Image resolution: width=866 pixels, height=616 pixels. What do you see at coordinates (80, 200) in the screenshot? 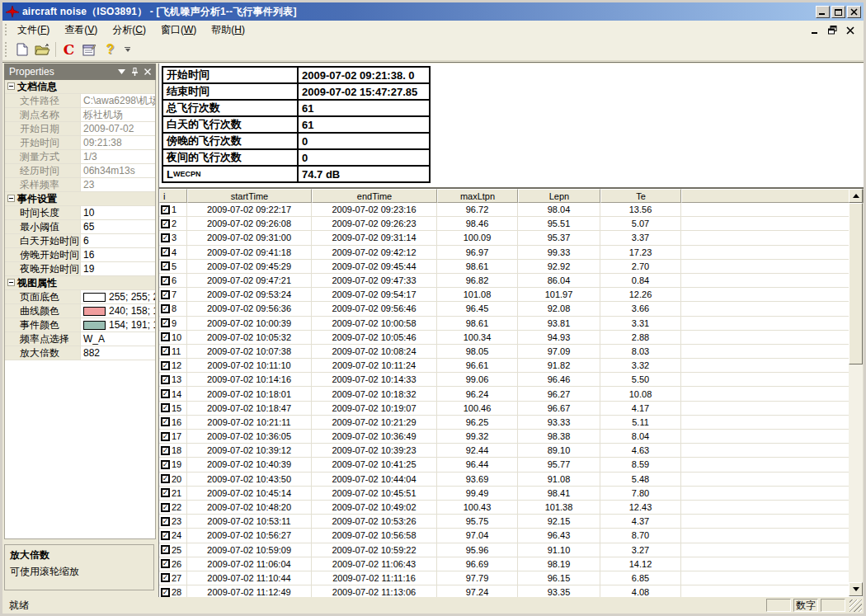
I see `property-section-header: 事件设置` at bounding box center [80, 200].